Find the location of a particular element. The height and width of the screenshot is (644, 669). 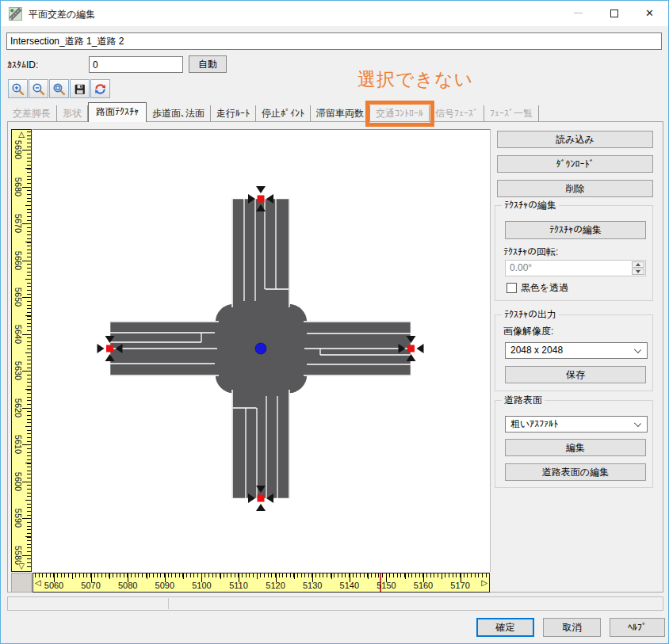

ruler-x-label: 5080 is located at coordinates (128, 585).